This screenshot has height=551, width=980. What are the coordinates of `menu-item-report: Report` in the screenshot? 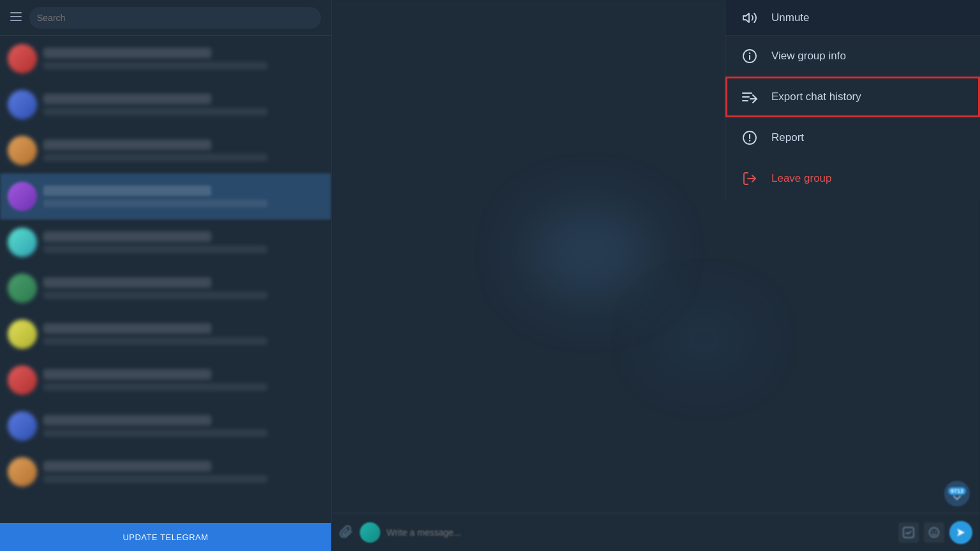 It's located at (852, 138).